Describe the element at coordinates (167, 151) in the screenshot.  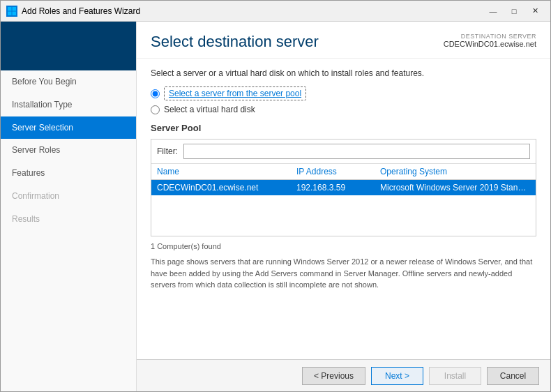
I see `filter-label: Filter:` at that location.